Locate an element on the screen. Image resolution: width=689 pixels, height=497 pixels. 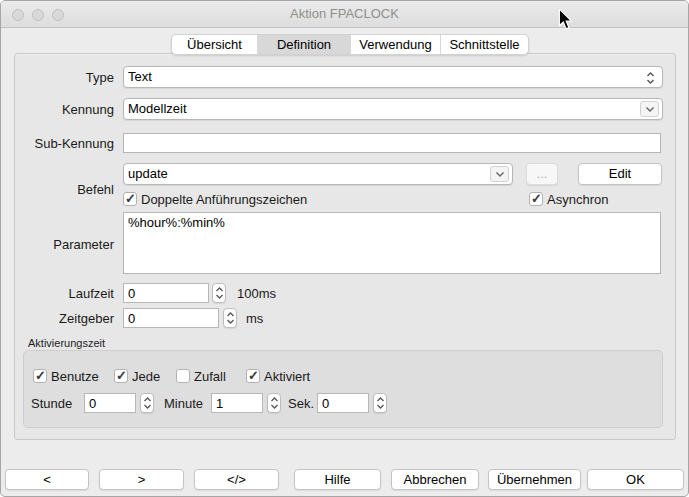
tab-verwendung: Verwendung is located at coordinates (396, 44).